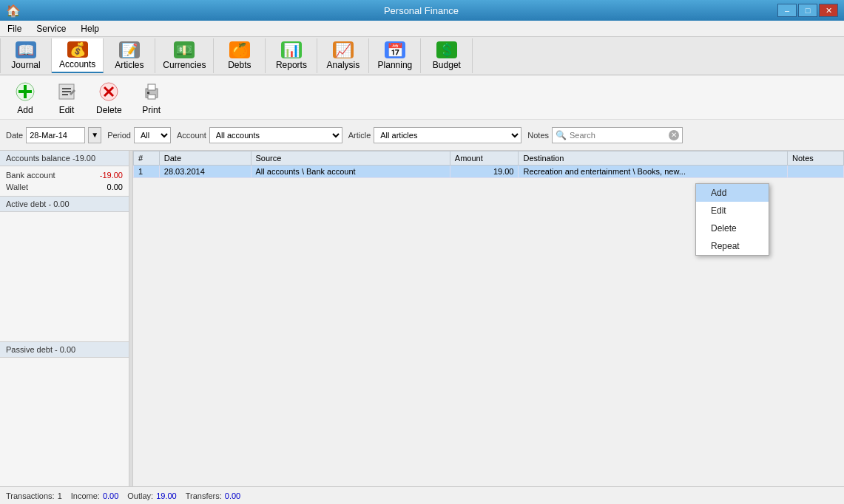 The image size is (844, 504). I want to click on cell-date: 28.03.2014, so click(205, 171).